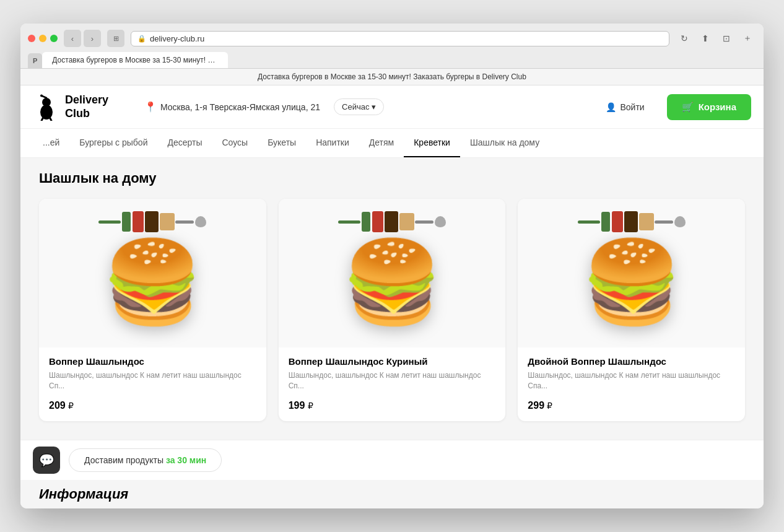 The height and width of the screenshot is (532, 784). I want to click on product-desc-2: Шашлындос, шашлындос К нам летит наш шаш…, so click(632, 381).